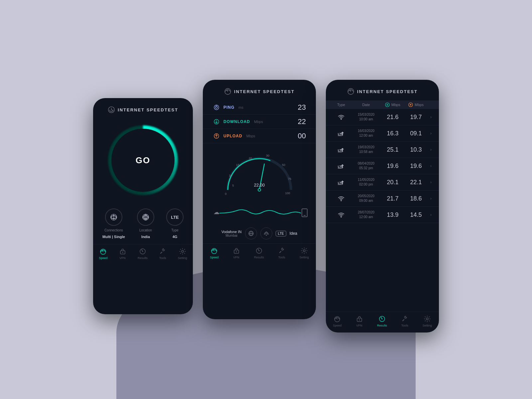 This screenshot has height=399, width=532. What do you see at coordinates (405, 321) in the screenshot?
I see `nav3-tools: Tools` at bounding box center [405, 321].